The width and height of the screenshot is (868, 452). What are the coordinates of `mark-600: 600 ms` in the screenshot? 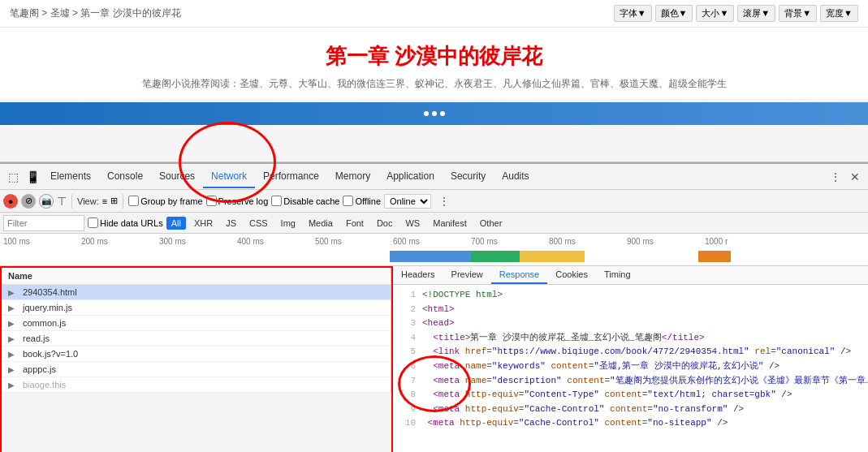 It's located at (406, 242).